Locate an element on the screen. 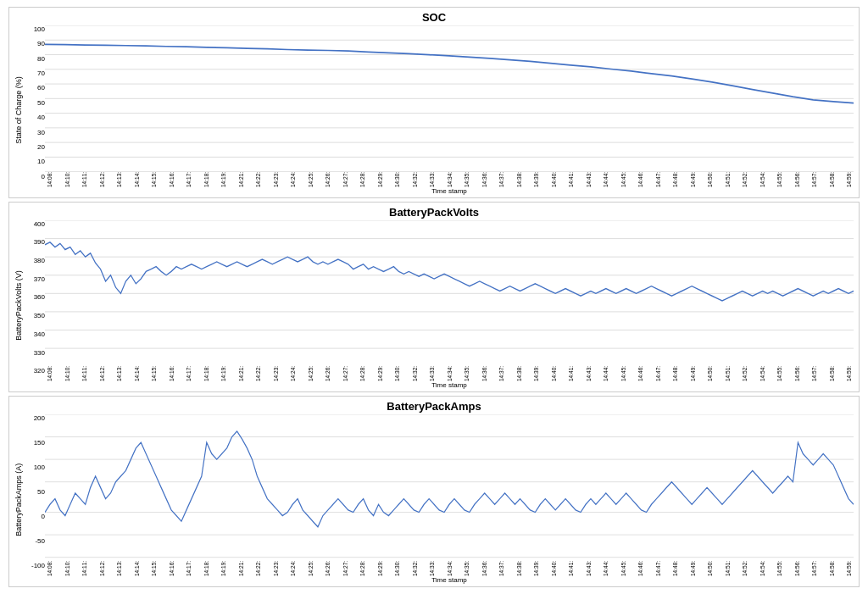  x-tick-label: 14:49:38 is located at coordinates (693, 374).